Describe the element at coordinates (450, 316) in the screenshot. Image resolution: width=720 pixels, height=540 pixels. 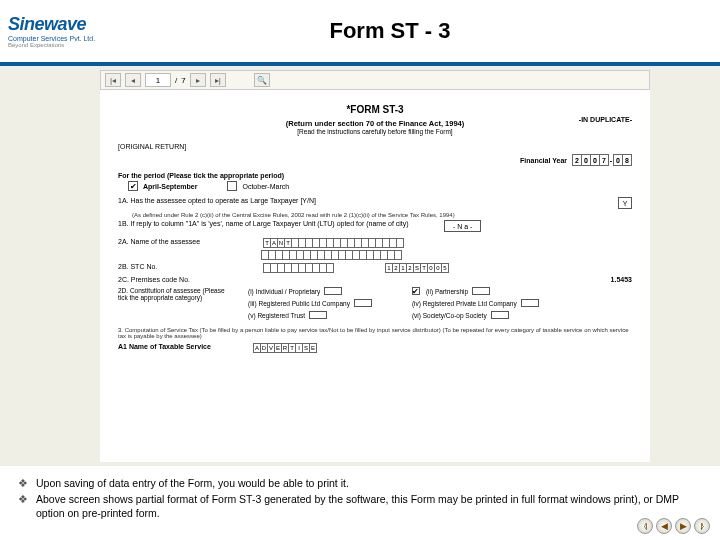
I see `c-vi-label: (vi) Society/Co-op Society` at that location.